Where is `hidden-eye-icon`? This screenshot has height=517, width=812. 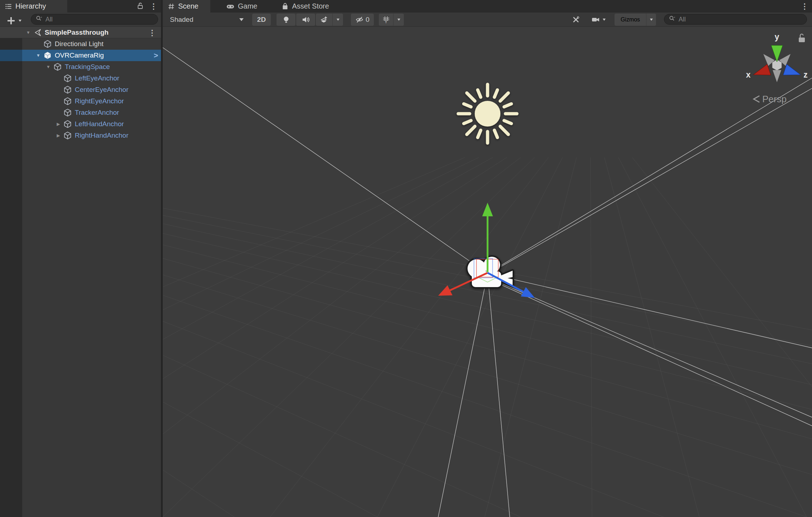
hidden-eye-icon is located at coordinates (359, 20).